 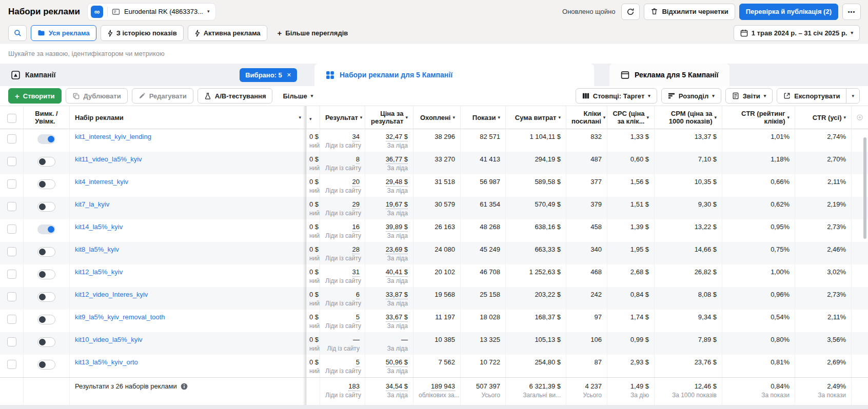 I want to click on more-actions-button: Більше ▾, so click(x=298, y=96).